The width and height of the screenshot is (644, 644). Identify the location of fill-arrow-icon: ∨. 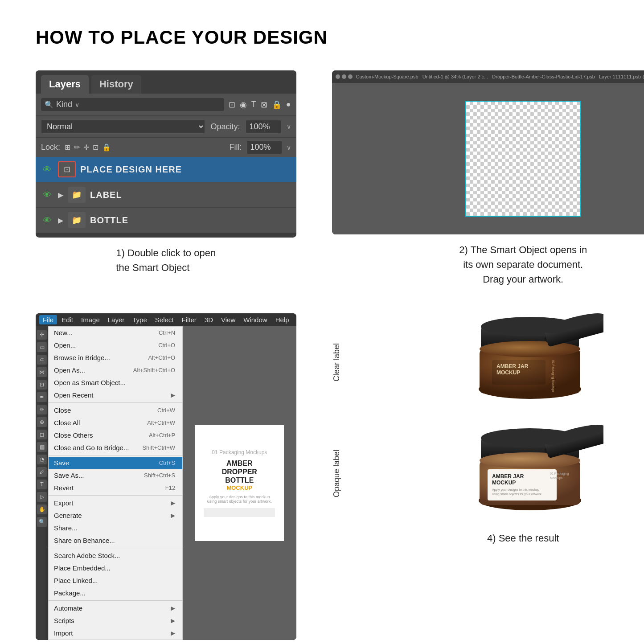
(289, 148).